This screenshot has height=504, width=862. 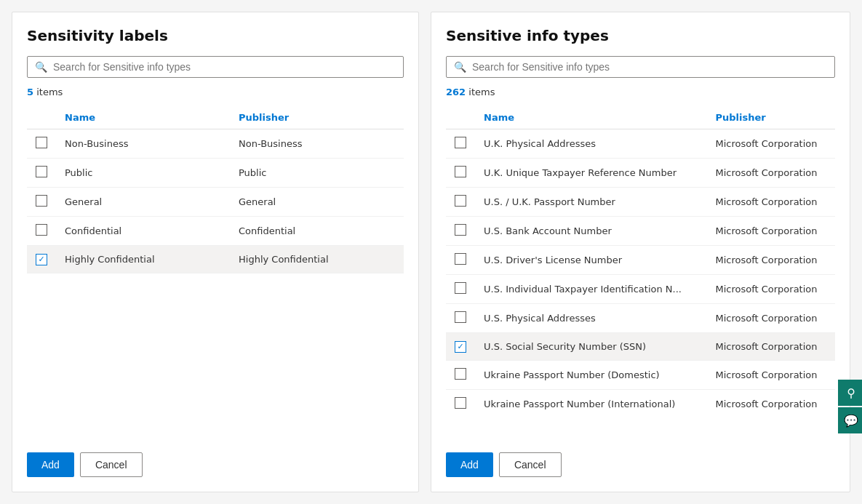 I want to click on left-col-checkbox, so click(x=41, y=118).